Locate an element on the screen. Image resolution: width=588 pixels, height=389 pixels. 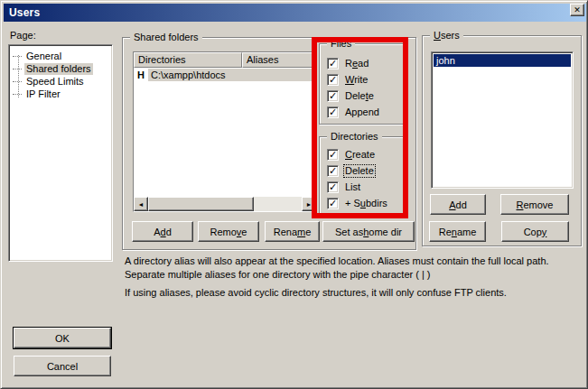
folders-add-button: Add is located at coordinates (163, 231).